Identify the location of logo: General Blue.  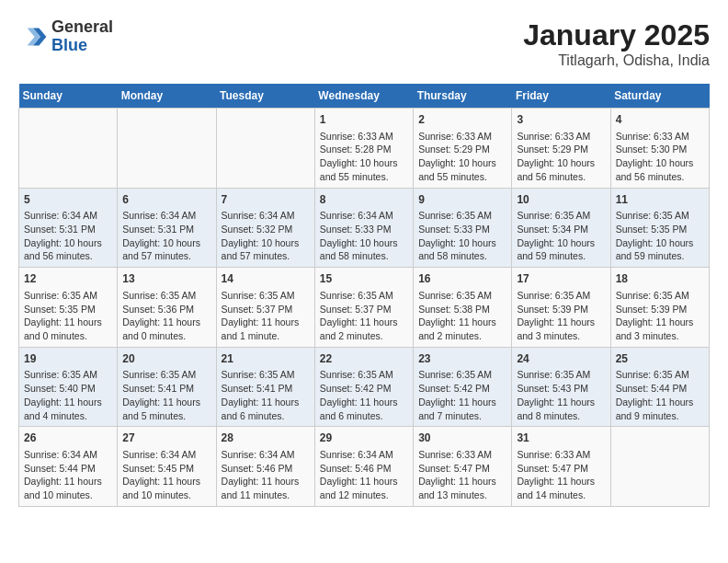
(66, 37).